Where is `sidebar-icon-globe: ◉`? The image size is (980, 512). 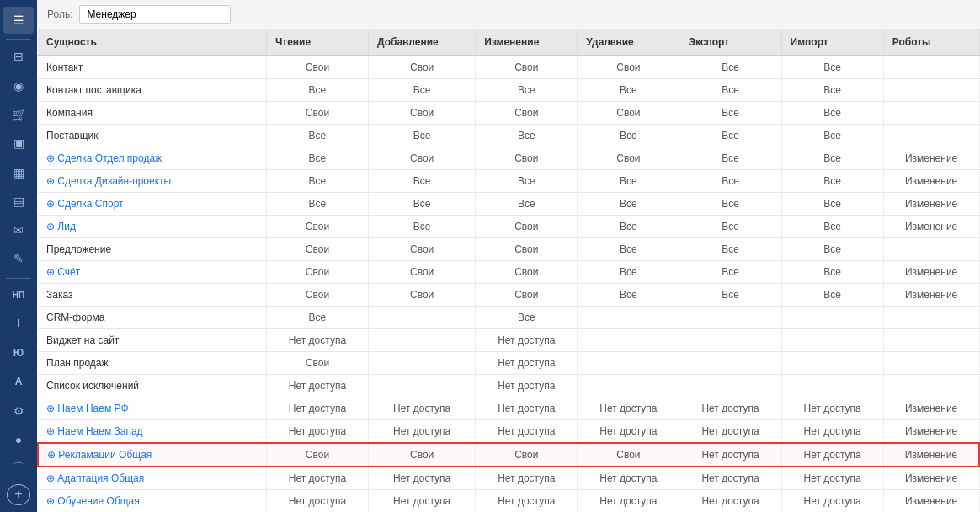 sidebar-icon-globe: ◉ is located at coordinates (19, 85).